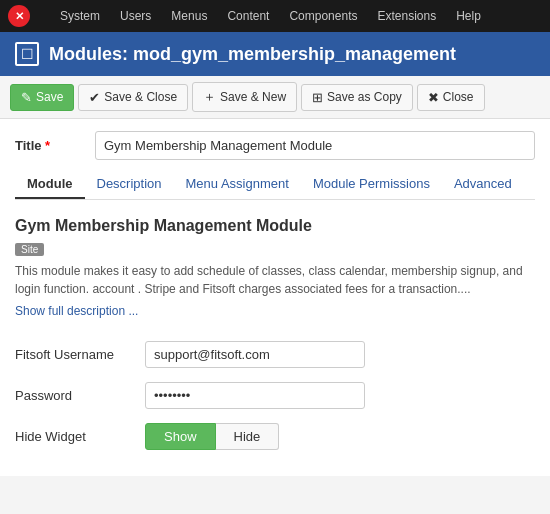  What do you see at coordinates (275, 54) in the screenshot?
I see `page-header: ☐ Modules: mod_gym_membership_management` at bounding box center [275, 54].